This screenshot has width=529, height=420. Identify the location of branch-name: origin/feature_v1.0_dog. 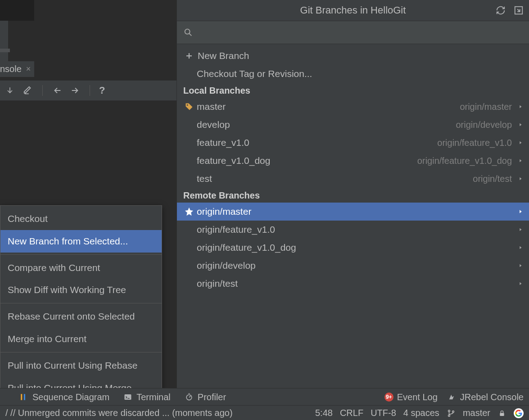
(247, 248).